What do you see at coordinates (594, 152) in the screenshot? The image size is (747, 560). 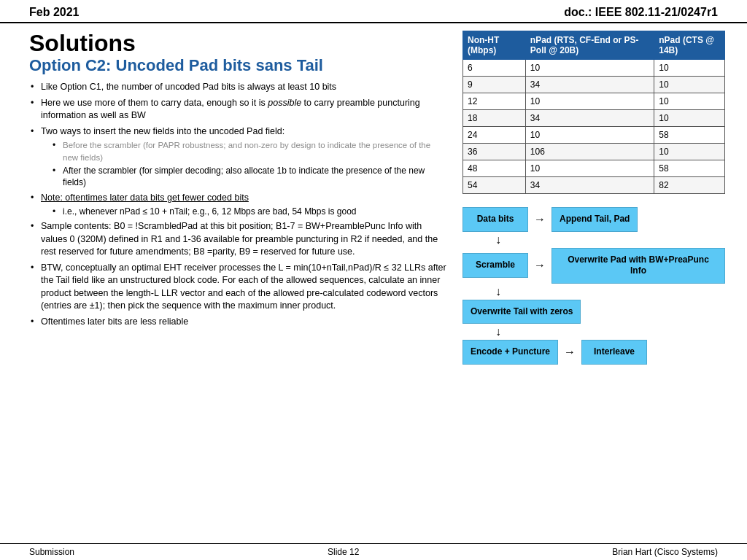 I see `table-row: 3610610` at bounding box center [594, 152].